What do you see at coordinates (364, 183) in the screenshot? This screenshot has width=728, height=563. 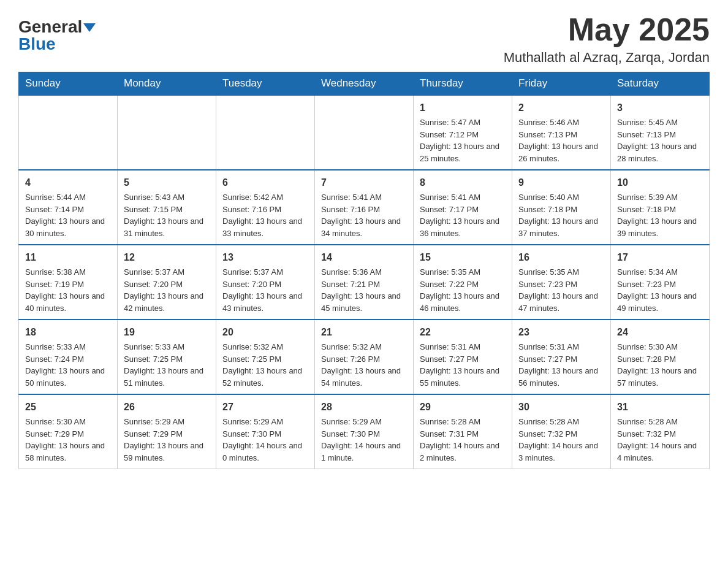 I see `day-number: 7` at bounding box center [364, 183].